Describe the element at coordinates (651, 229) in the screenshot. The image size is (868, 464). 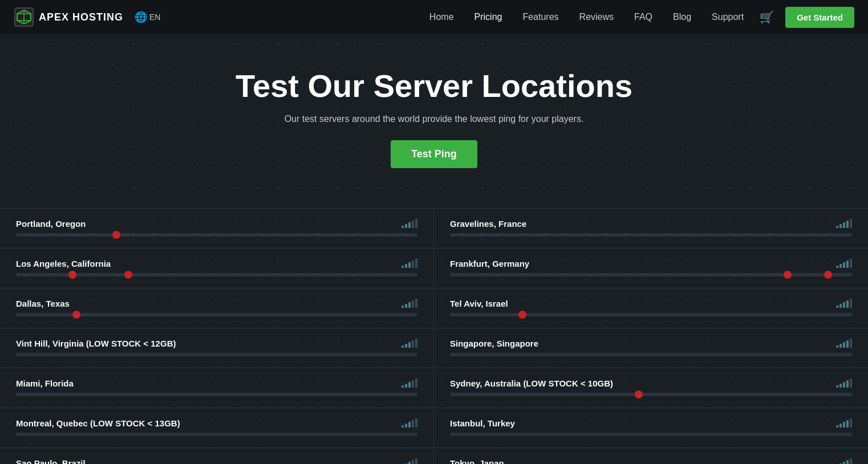
I see `location-item: Gravelines, France` at that location.